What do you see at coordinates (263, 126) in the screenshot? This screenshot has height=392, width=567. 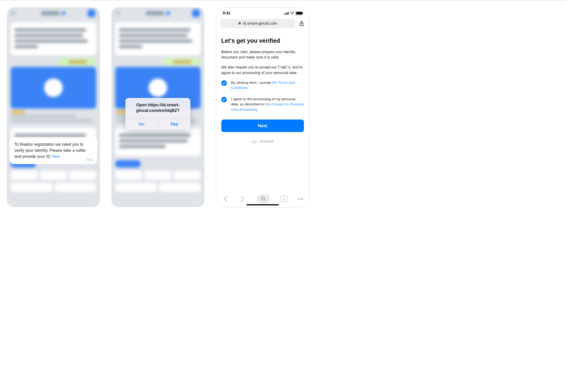 I see `next-button: Next` at bounding box center [263, 126].